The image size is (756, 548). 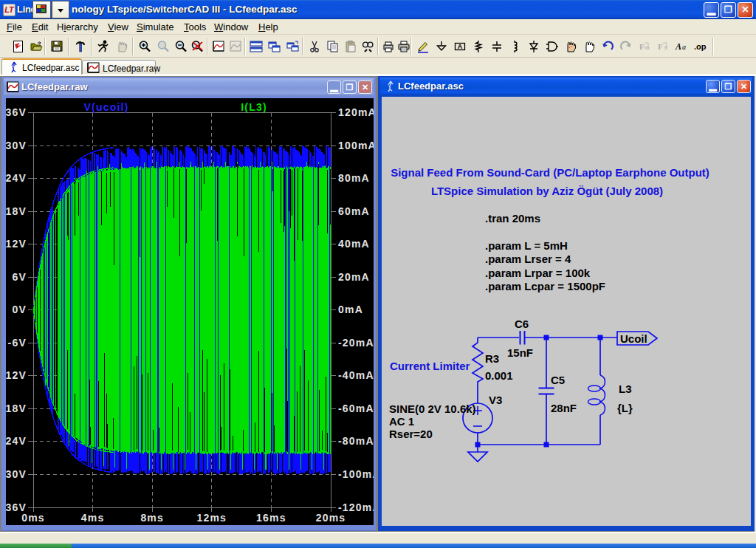 What do you see at coordinates (430, 366) in the screenshot?
I see `svg-text: Current Limiter` at bounding box center [430, 366].